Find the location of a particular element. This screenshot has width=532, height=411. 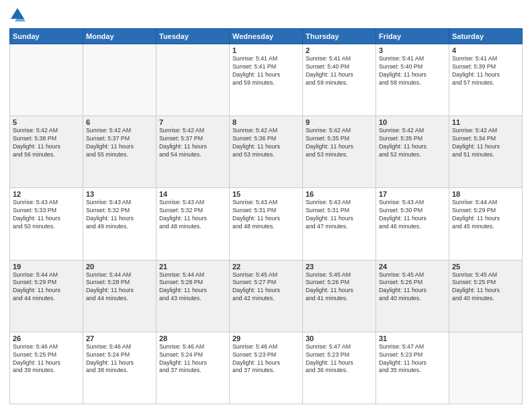

day-number: 15 is located at coordinates (266, 194).